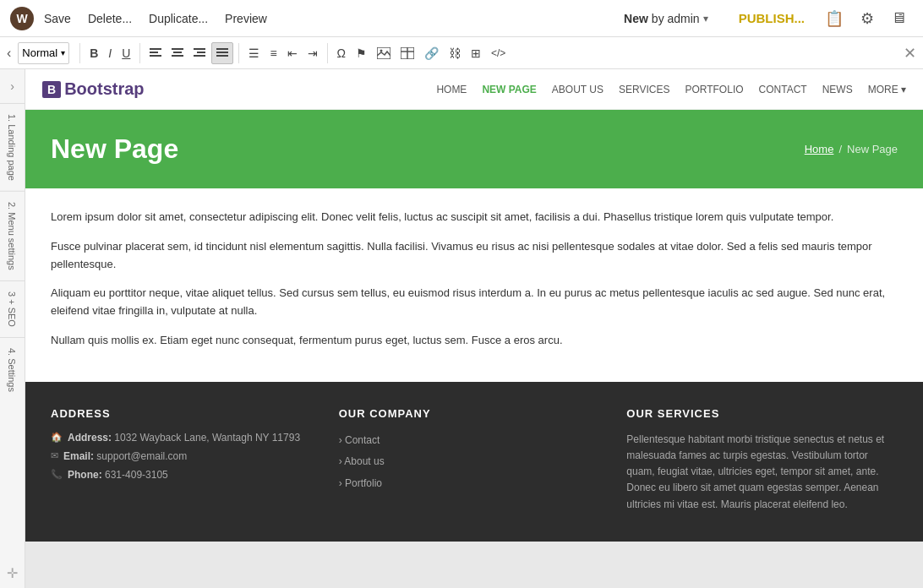 The height and width of the screenshot is (588, 923). I want to click on nav-portfolio: PORTFOLIO, so click(713, 90).